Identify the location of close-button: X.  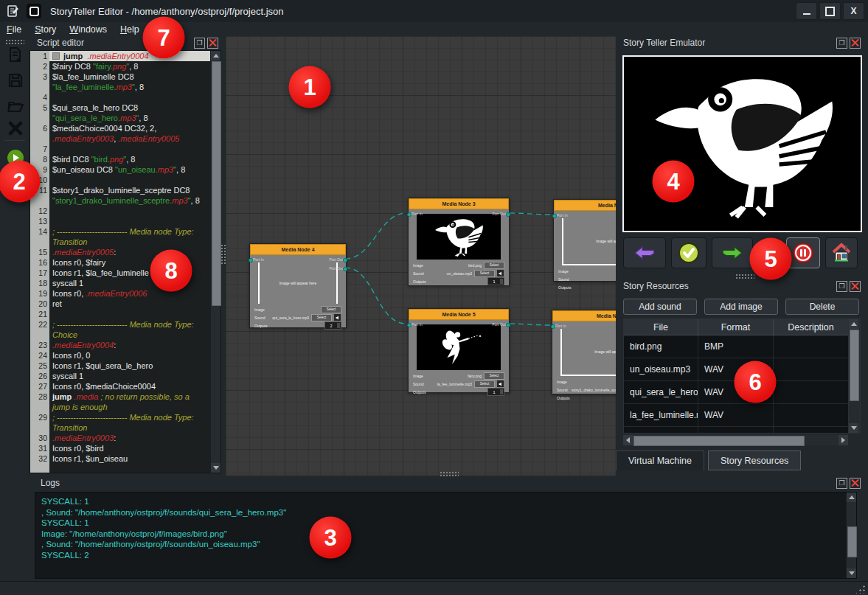
(854, 11).